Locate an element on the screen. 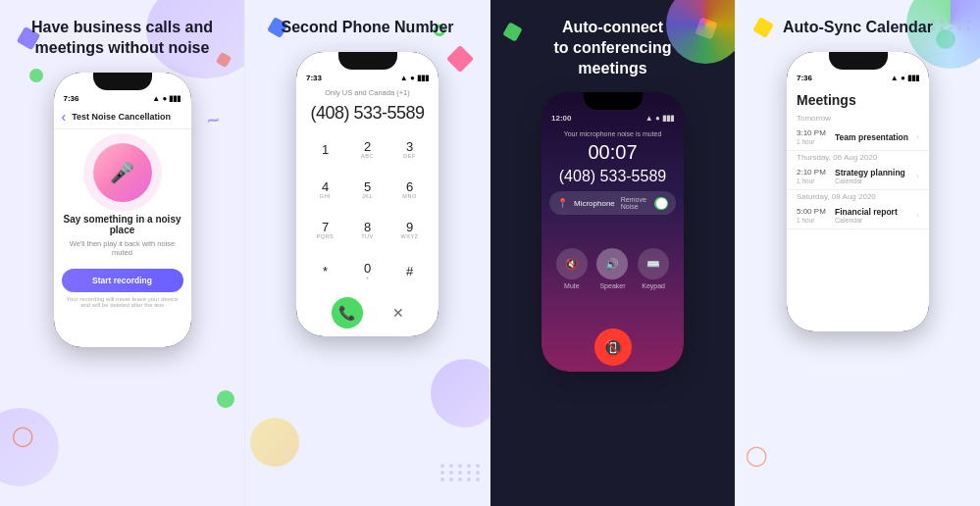  dial-key-7: 7PQRS is located at coordinates (326, 229).